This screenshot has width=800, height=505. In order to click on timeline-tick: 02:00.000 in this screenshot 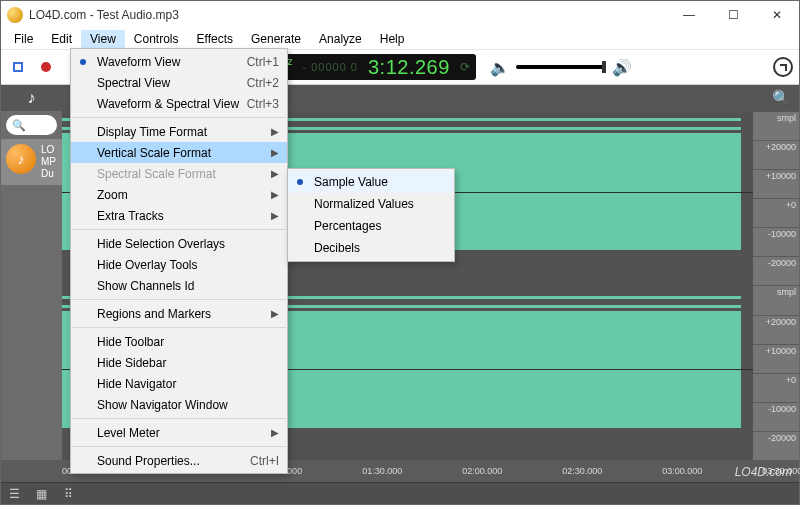, I will do `click(482, 471)`.